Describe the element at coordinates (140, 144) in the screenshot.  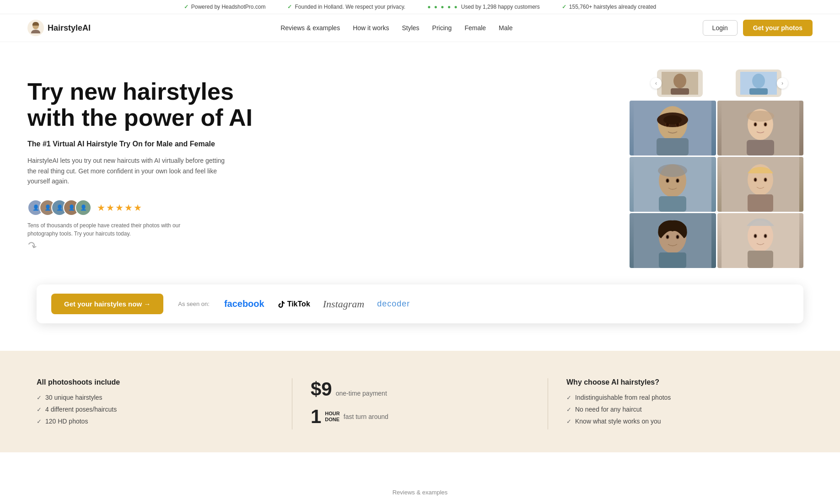
I see `hero-subtitle: The #1 Virtual AI Hairstyle Try On for M…` at that location.